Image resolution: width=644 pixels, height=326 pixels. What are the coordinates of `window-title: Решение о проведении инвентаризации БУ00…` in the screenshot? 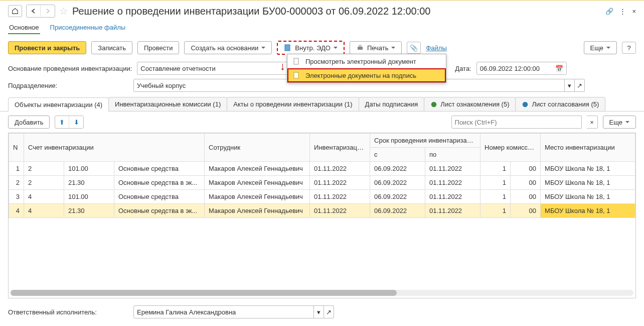 It's located at (337, 11).